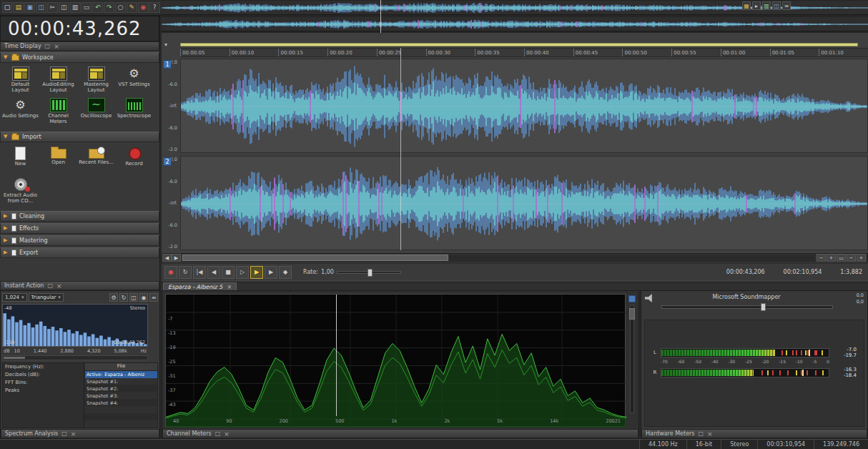  Describe the element at coordinates (97, 7) in the screenshot. I see `undo-icon: ↶` at that location.